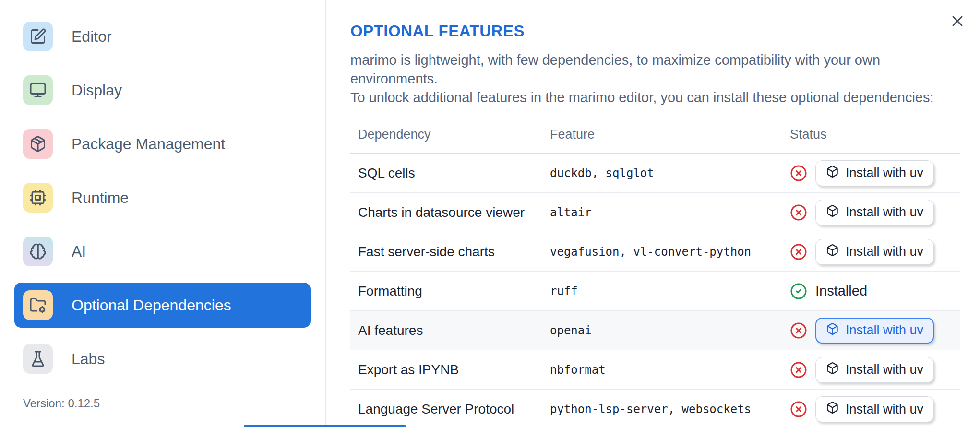  Describe the element at coordinates (615, 69) in the screenshot. I see `description-line-1: marimo is lightweight, with few dependen…` at that location.